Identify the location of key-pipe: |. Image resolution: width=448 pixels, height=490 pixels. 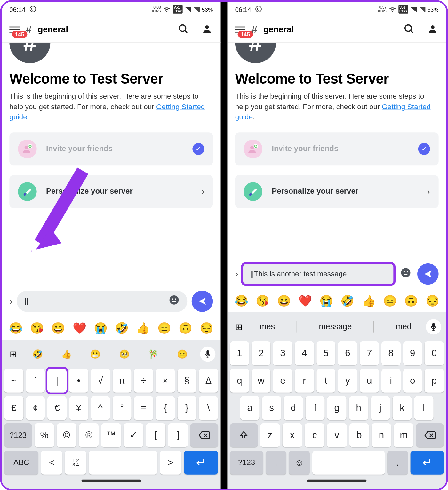
(57, 381).